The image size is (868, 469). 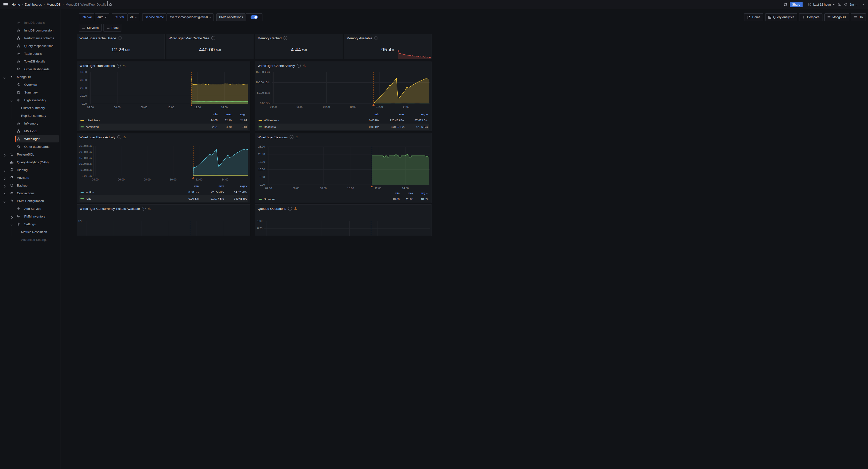 I want to click on sidebar-item-pmm-configuration: PMM Configuration, so click(x=30, y=201).